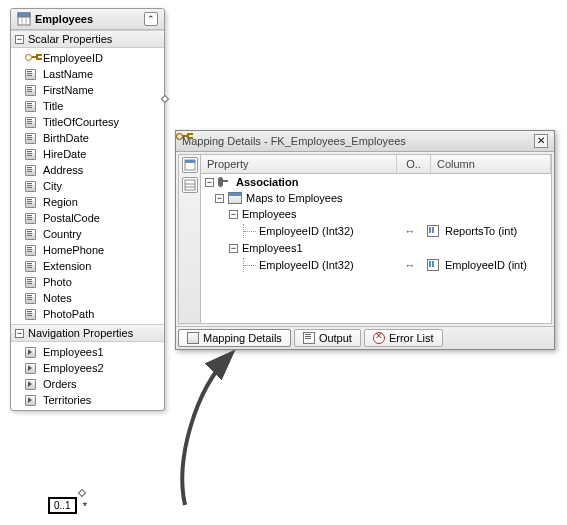  What do you see at coordinates (24, 19) in the screenshot?
I see `entity-icon` at bounding box center [24, 19].